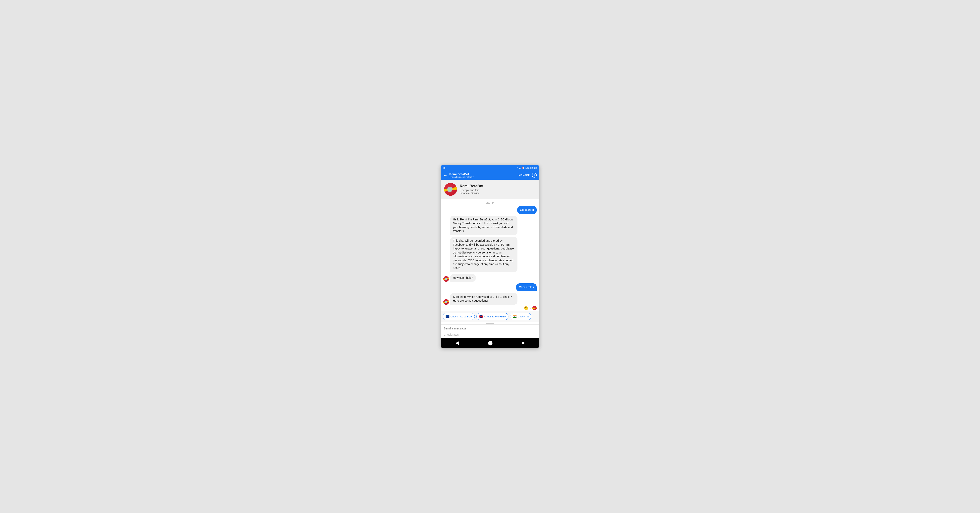  Describe the element at coordinates (483, 174) in the screenshot. I see `header-bot-name: Remi BetaBot` at that location.